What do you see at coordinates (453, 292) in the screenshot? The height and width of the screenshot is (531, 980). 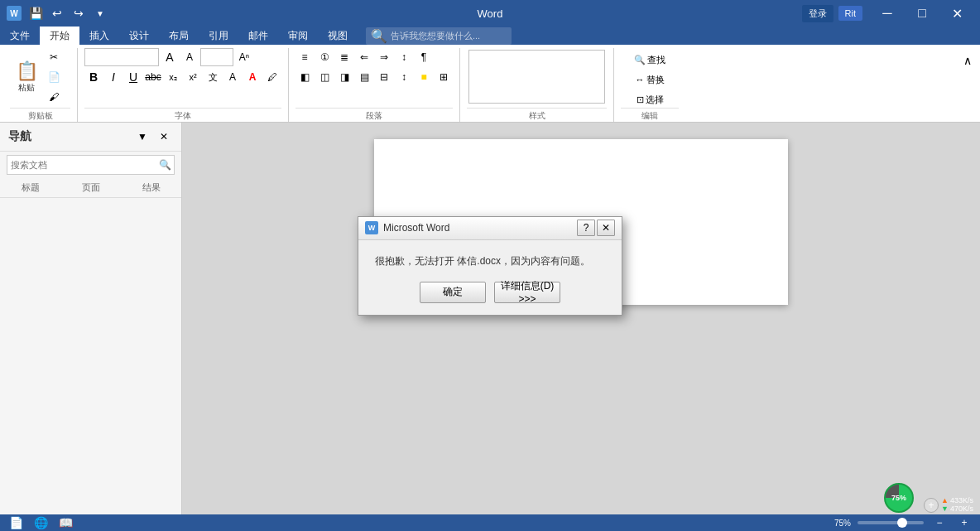 I see `ok-button: 确定` at bounding box center [453, 292].